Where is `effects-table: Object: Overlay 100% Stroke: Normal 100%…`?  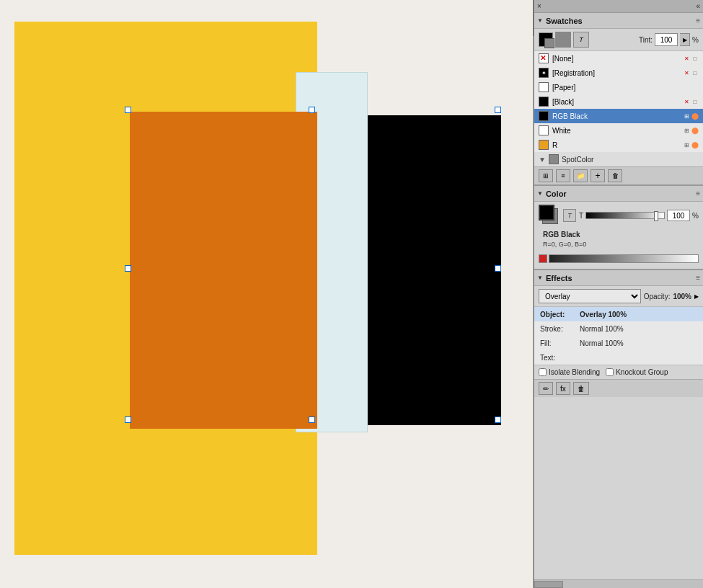
effects-table: Object: Overlay 100% Stroke: Normal 100%… is located at coordinates (619, 336).